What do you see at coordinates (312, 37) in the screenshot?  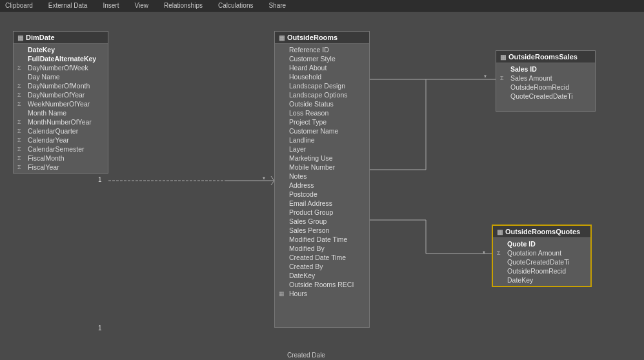 I see `outsiderooms-title: OutsideRooms` at bounding box center [312, 37].